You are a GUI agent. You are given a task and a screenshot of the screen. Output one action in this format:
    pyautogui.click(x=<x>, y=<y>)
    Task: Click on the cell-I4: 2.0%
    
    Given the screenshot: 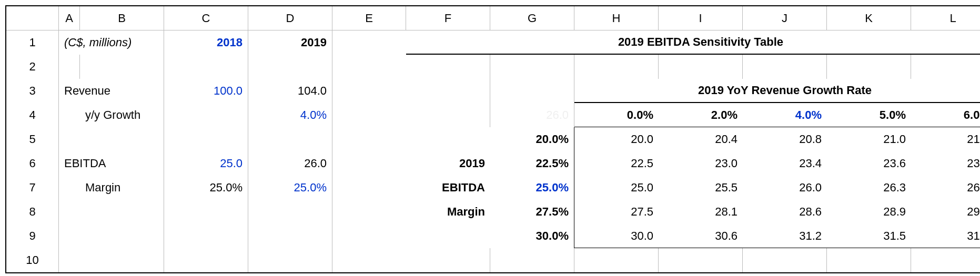 What is the action you would take?
    pyautogui.click(x=701, y=115)
    